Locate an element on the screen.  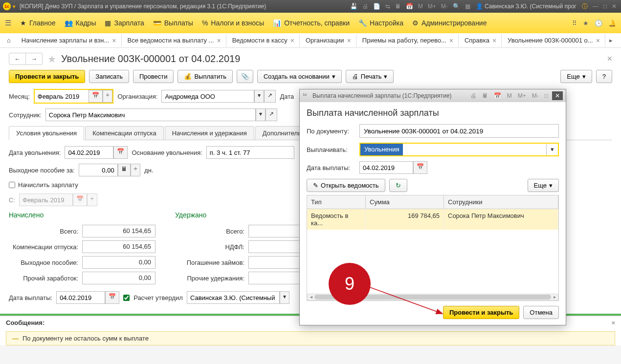
pay-button: 💰 Выплатить is located at coordinates (205, 76).